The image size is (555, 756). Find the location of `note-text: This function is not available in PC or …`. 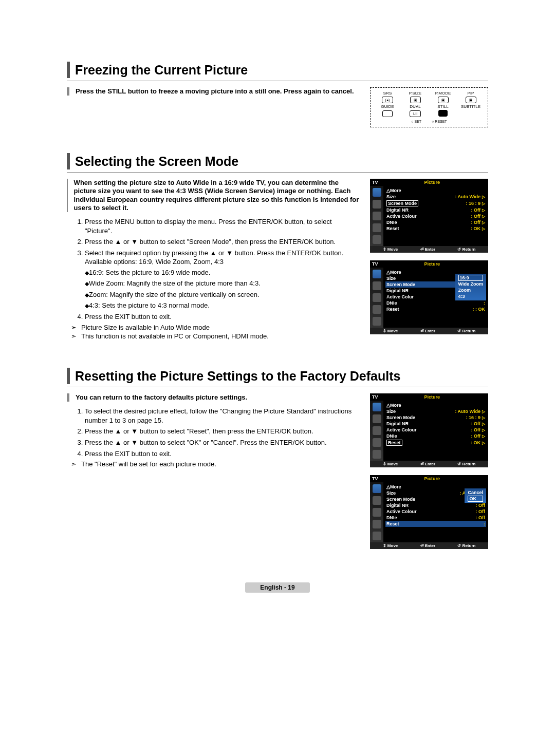

note-text: This function is not available in PC or … is located at coordinates (175, 336).